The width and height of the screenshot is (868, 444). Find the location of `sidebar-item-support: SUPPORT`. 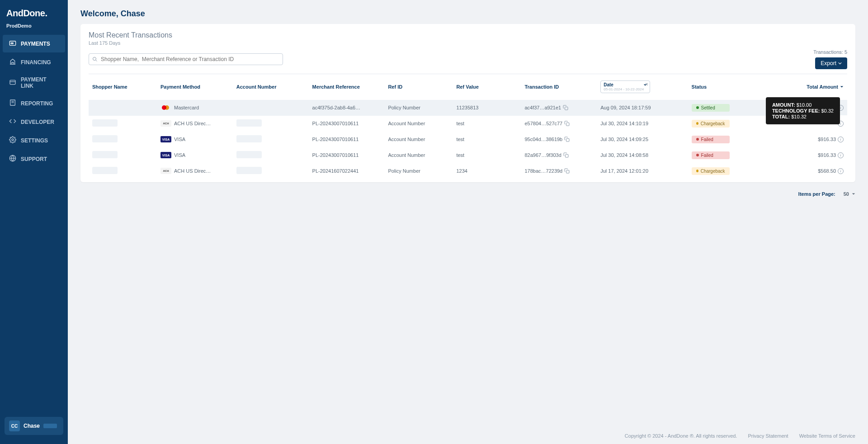

sidebar-item-support: SUPPORT is located at coordinates (34, 159).